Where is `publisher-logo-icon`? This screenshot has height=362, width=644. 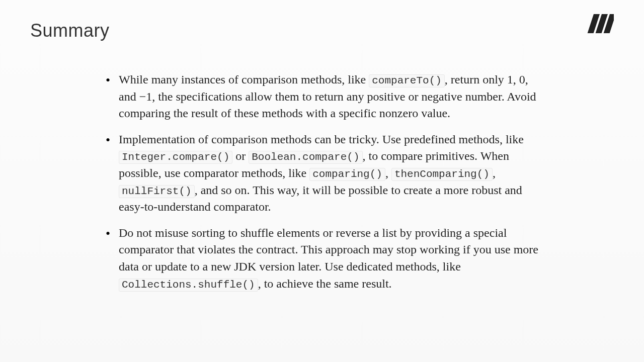
publisher-logo-icon is located at coordinates (600, 24).